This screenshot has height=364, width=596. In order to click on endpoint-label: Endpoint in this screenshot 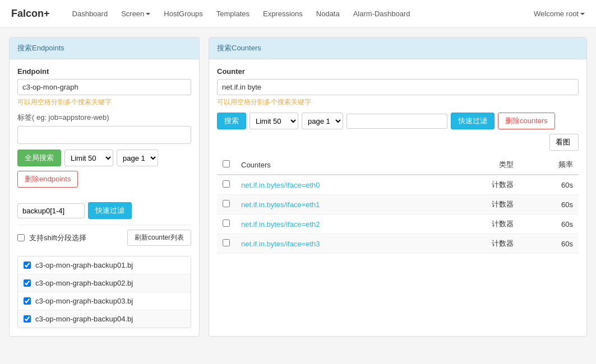, I will do `click(104, 72)`.